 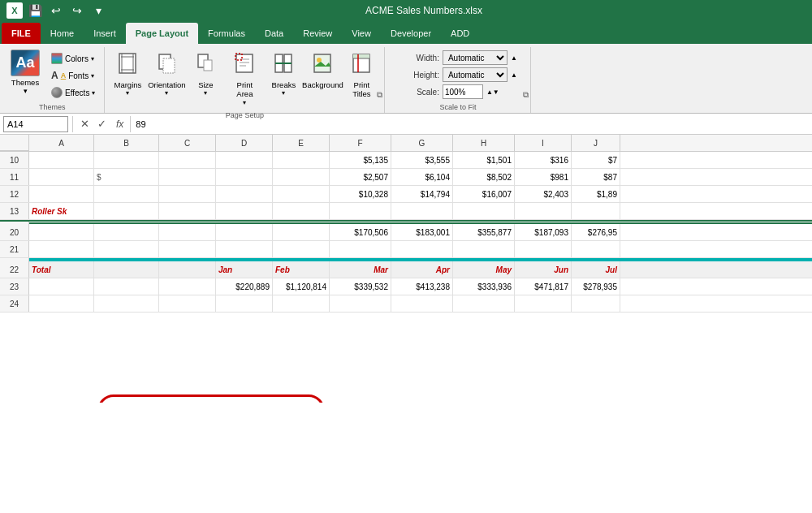 I want to click on cell-f22: Mar, so click(x=361, y=269).